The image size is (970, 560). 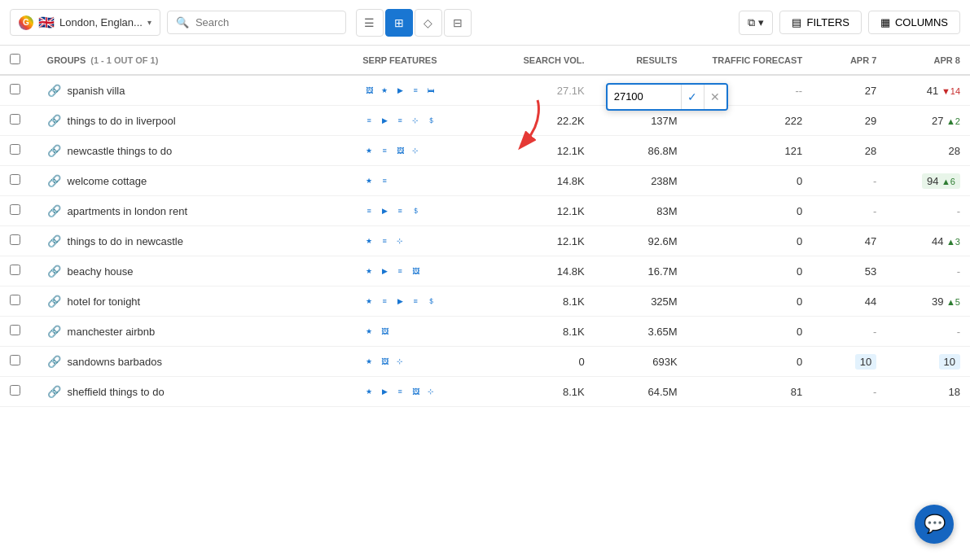 I want to click on select-all-checkbox, so click(x=15, y=59).